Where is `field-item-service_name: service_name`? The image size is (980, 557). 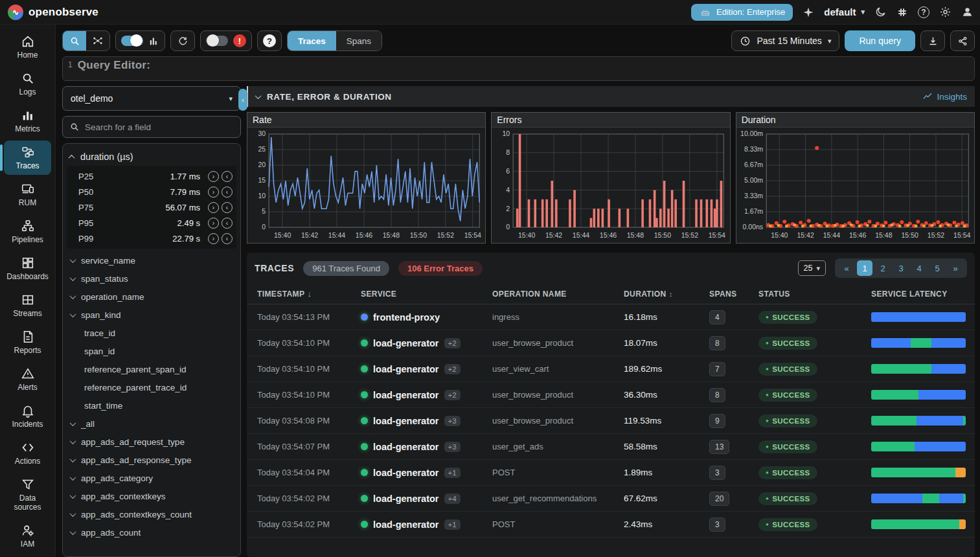
field-item-service_name: service_name is located at coordinates (152, 260).